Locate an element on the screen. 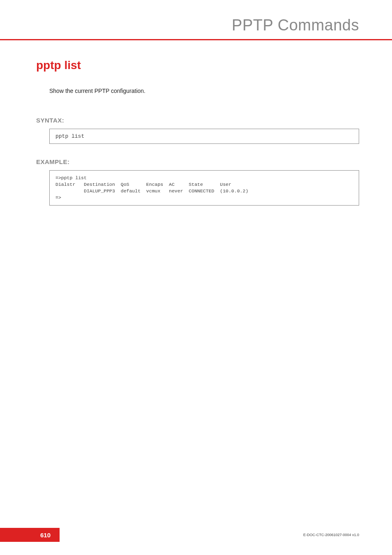 The image size is (392, 555). syntax-label: SYNTAX: is located at coordinates (198, 120).